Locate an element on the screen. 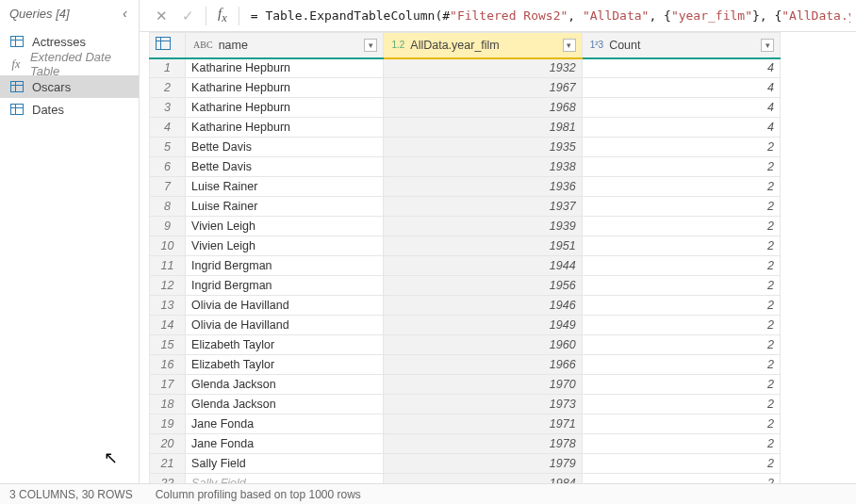 The image size is (856, 504). row-number: 4 is located at coordinates (168, 128).